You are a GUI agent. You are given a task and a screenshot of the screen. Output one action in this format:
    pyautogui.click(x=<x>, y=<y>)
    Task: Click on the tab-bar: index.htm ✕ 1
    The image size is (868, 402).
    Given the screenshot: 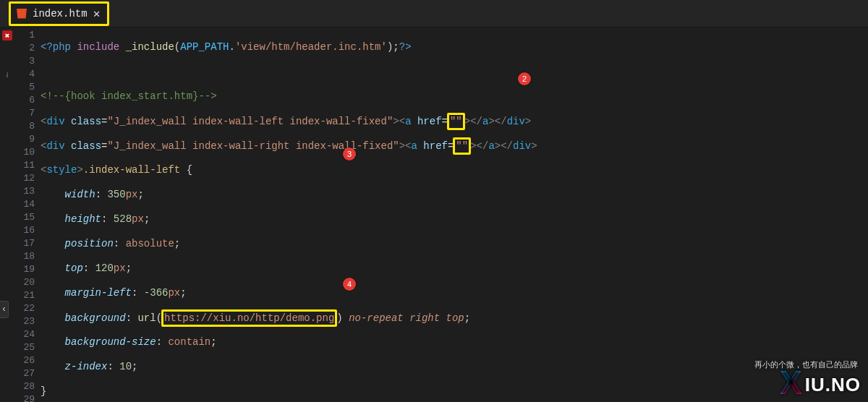 What is the action you would take?
    pyautogui.click(x=434, y=14)
    